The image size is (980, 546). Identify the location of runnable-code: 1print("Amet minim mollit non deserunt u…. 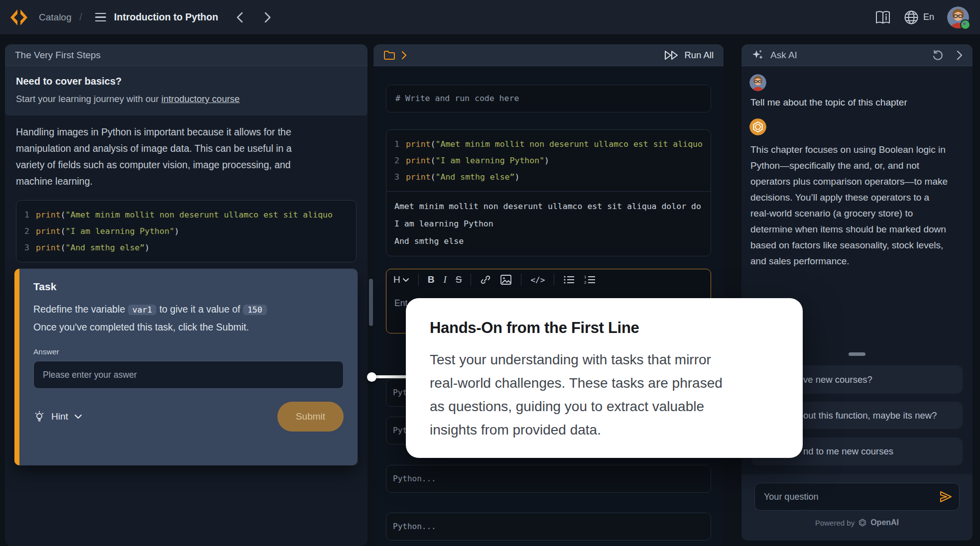
(549, 161).